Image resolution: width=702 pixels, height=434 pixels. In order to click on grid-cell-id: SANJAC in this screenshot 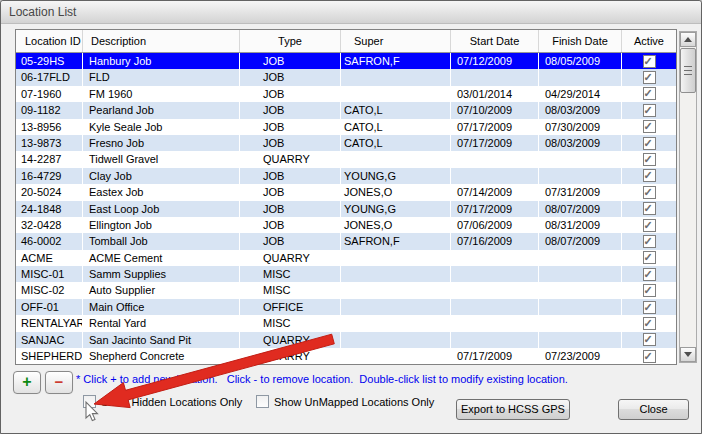, I will do `click(50, 340)`.